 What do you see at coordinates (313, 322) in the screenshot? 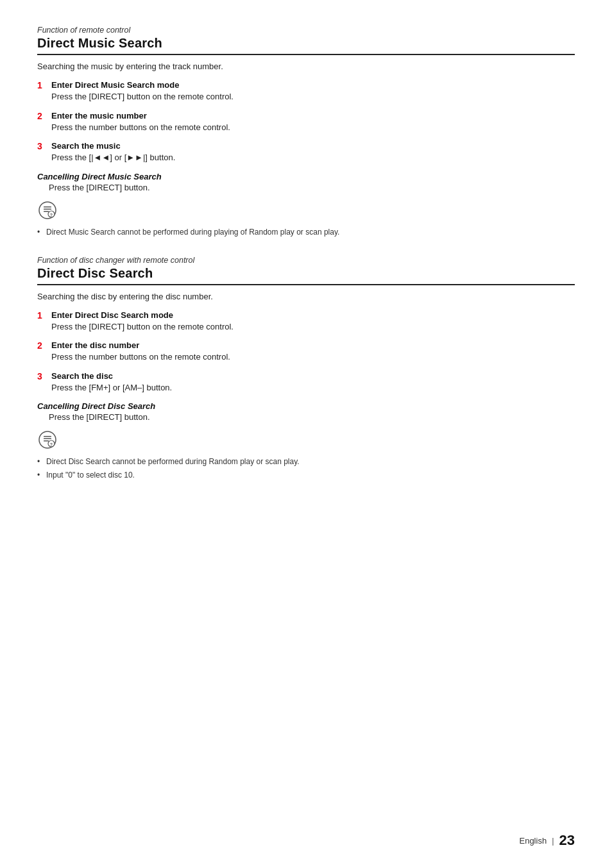
I see `step-content-1-disc: Enter Direct Disc Search mode Press the …` at bounding box center [313, 322].